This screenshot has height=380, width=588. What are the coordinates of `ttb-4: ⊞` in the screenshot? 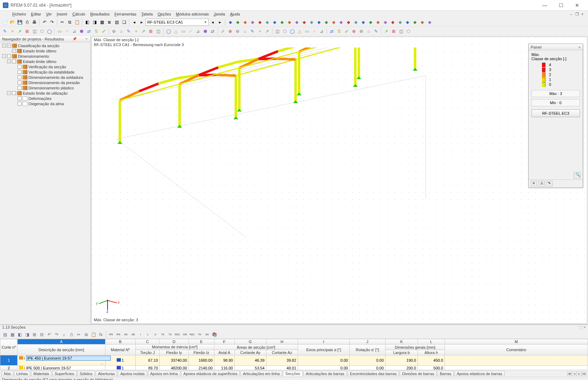 It's located at (34, 335).